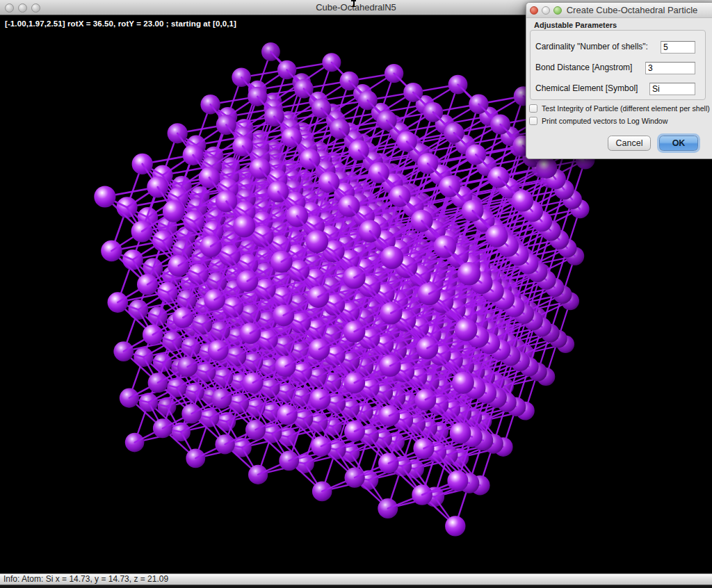  Describe the element at coordinates (679, 143) in the screenshot. I see `ok-button: OK` at that location.